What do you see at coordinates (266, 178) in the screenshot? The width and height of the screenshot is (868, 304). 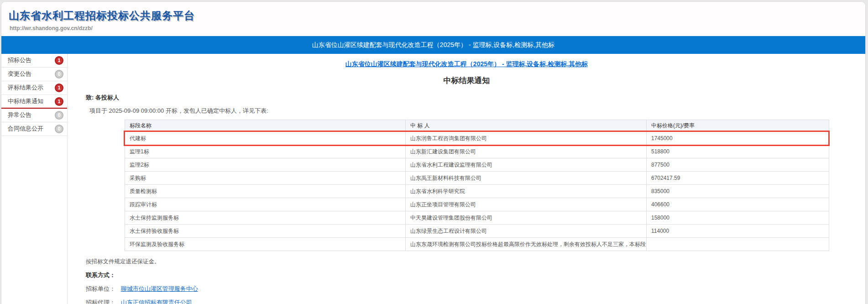 I see `section-cell: 采购标` at bounding box center [266, 178].